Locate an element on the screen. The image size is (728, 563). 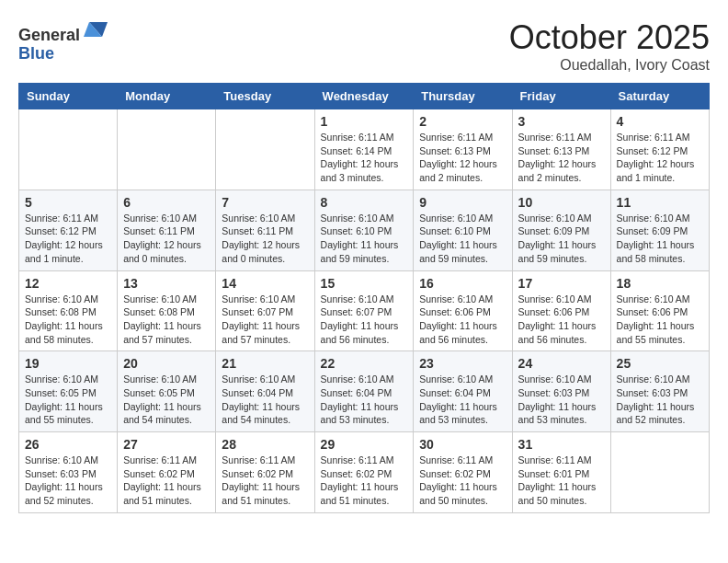
calendar-cell: 30Sunrise: 6:11 AM Sunset: 6:02 PM Dayli… is located at coordinates (463, 473).